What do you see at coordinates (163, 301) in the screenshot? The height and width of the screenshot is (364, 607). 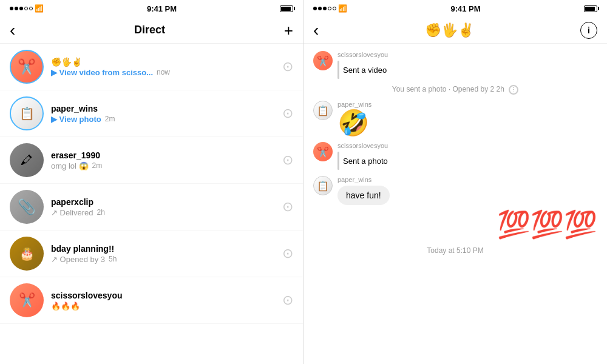 I see `conv-content: scissorslovesyou 🔥🔥🔥` at bounding box center [163, 301].